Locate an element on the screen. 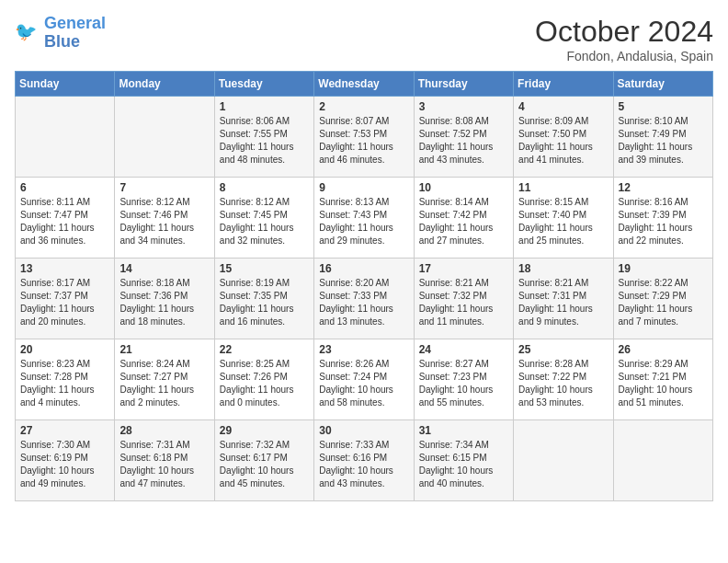  calendar-cell: 10Sunrise: 8:14 AMSunset: 7:42 PMDayligh… is located at coordinates (463, 218).